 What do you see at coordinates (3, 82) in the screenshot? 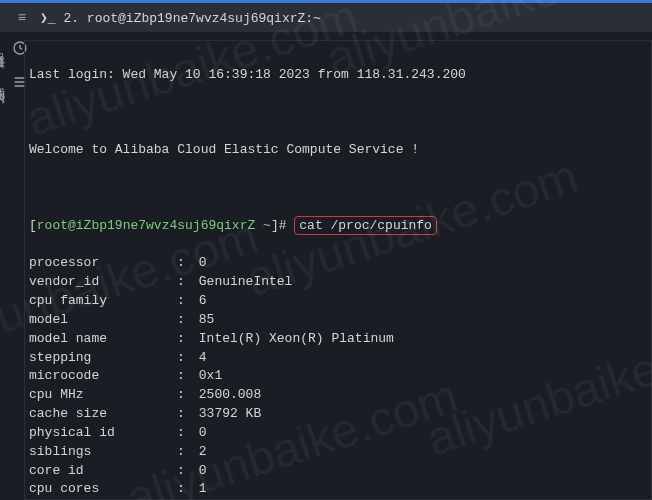
I see `sidebar-item-label: 我的实例` at bounding box center [3, 82].